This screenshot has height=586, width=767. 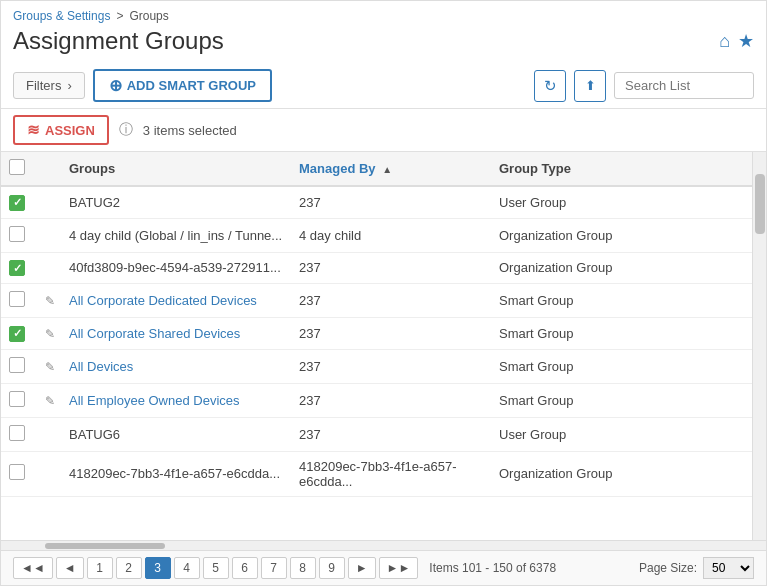 I want to click on group-name-link: All Corporate Shared Devices, so click(x=154, y=334).